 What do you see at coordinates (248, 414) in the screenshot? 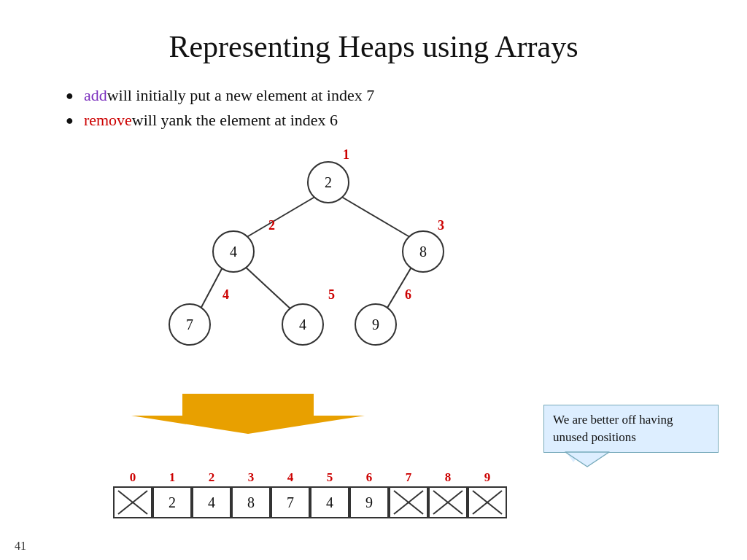
I see `arrow-svg` at bounding box center [248, 414].